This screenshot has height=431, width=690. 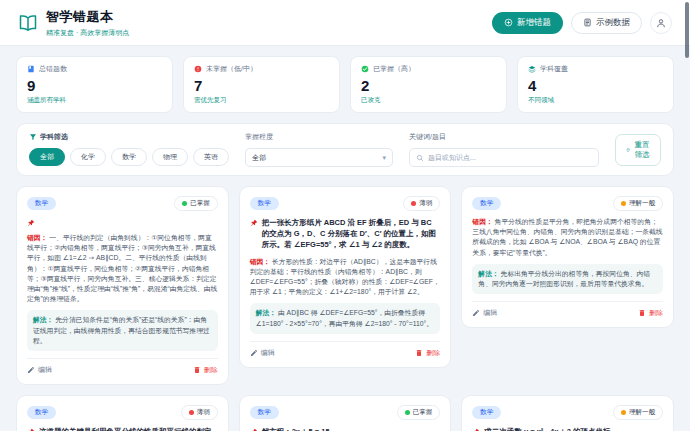 I want to click on stat-label: 已掌握（高）, so click(x=394, y=69).